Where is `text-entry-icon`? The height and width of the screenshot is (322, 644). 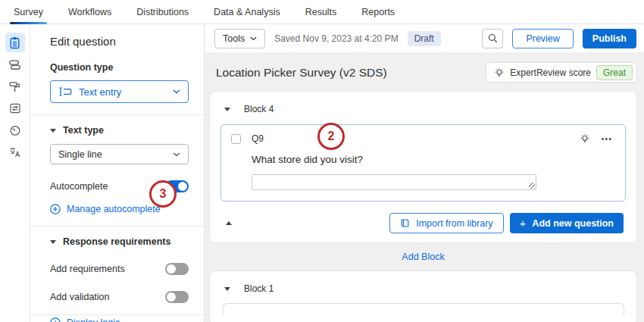 text-entry-icon is located at coordinates (65, 92).